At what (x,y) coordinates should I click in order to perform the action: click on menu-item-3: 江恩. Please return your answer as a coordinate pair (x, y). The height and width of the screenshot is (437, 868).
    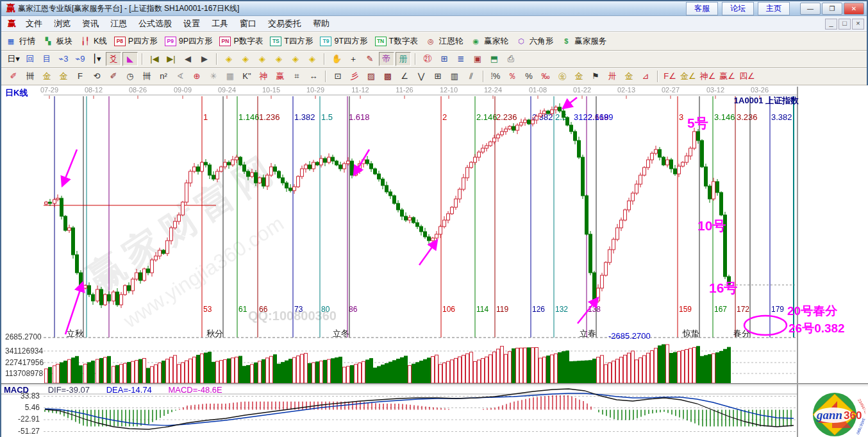
    Looking at the image, I should click on (119, 24).